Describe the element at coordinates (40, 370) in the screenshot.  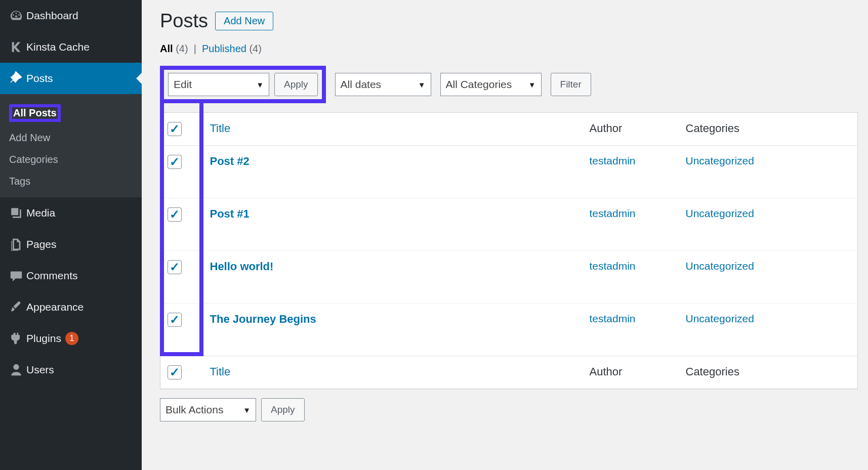
I see `sidebar-item-label: Users` at that location.